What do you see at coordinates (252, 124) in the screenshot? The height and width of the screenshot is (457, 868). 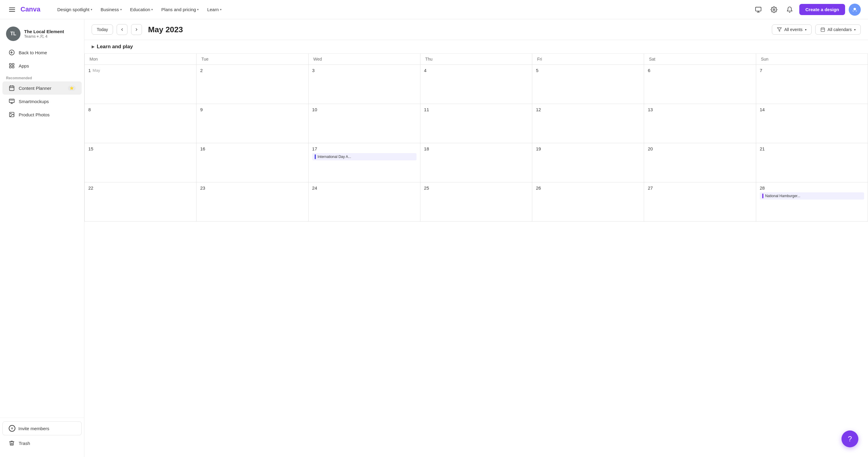 I see `cal-day-9: 9` at bounding box center [252, 124].